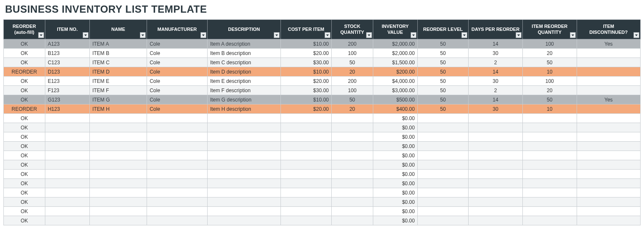 This screenshot has width=644, height=244. Describe the element at coordinates (67, 109) in the screenshot. I see `cell-item_no: H123` at that location.